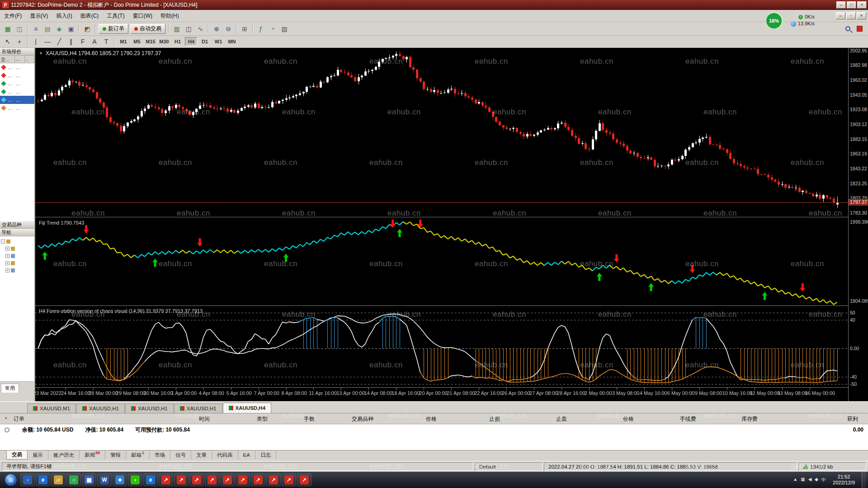 The image size is (868, 488). Describe the element at coordinates (170, 16) in the screenshot. I see `menu-item-6: 帮助(H)` at that location.